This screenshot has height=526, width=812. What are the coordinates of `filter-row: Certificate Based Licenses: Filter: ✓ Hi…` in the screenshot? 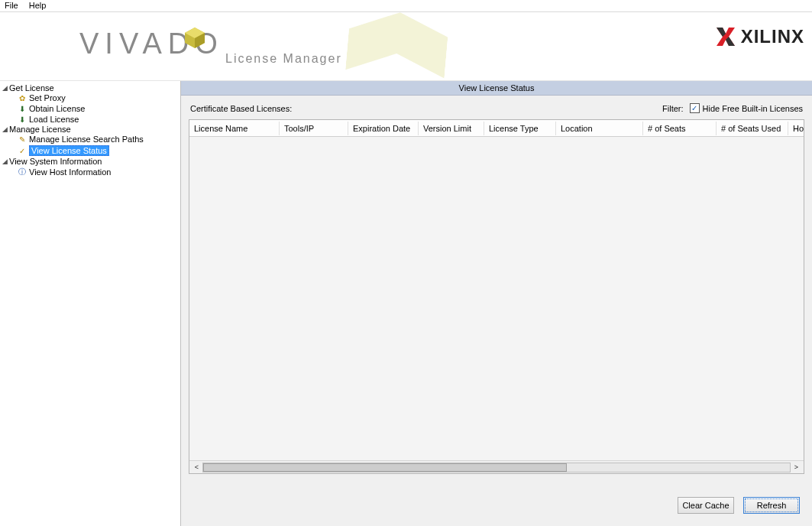 It's located at (497, 112).